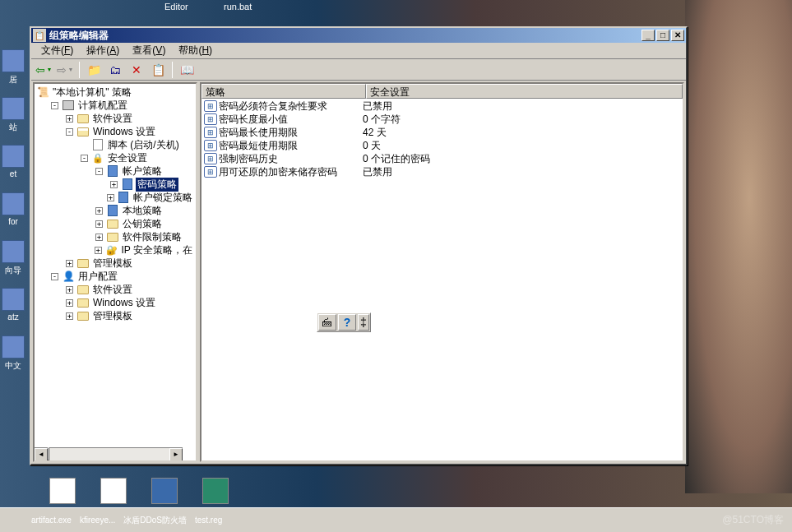  I want to click on column-setting: 安全设置, so click(525, 91).